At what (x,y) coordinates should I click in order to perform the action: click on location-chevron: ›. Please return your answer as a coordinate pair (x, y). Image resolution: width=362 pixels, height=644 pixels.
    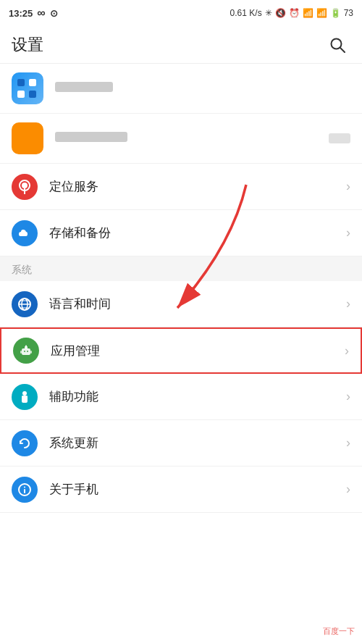
    Looking at the image, I should click on (348, 187).